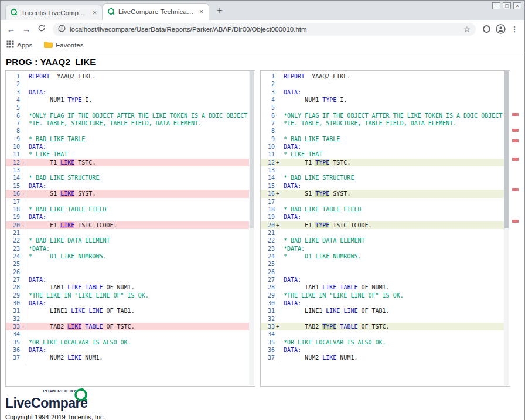 This screenshot has width=525, height=420. What do you see at coordinates (13, 100) in the screenshot?
I see `line-number: 4` at bounding box center [13, 100].